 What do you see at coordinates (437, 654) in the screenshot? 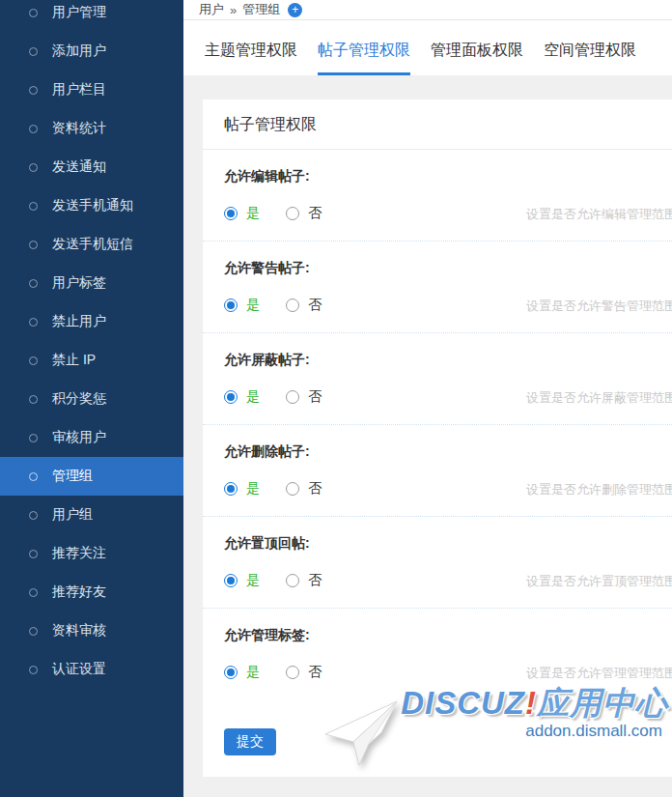
I see `permission-field-row-5: 允许管理标签: 是 否 设置是否允许管理管理范围内` at bounding box center [437, 654].